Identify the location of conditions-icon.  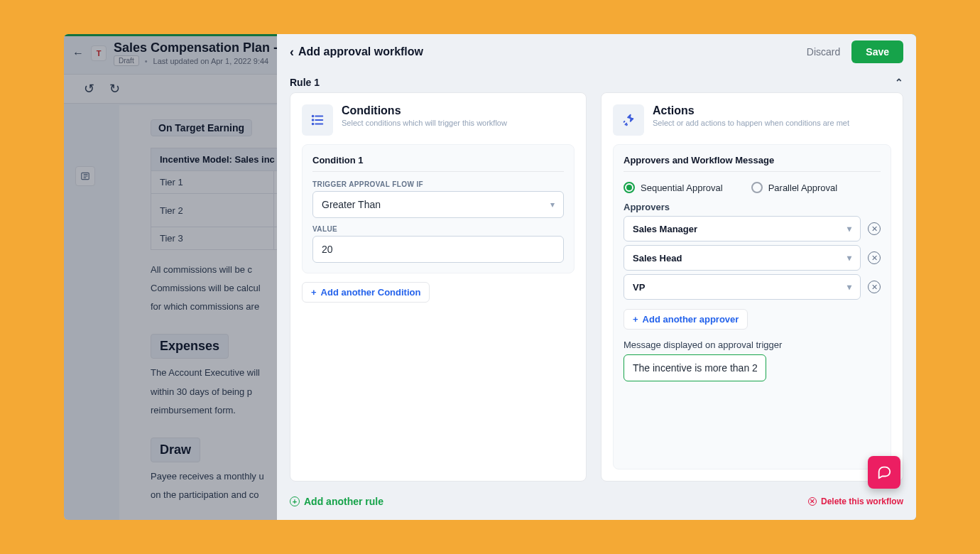
(317, 120).